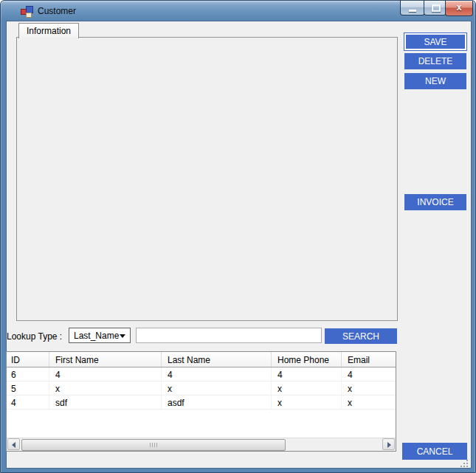 This screenshot has width=476, height=473. Describe the element at coordinates (435, 61) in the screenshot. I see `delete-button-label: DELETE` at that location.